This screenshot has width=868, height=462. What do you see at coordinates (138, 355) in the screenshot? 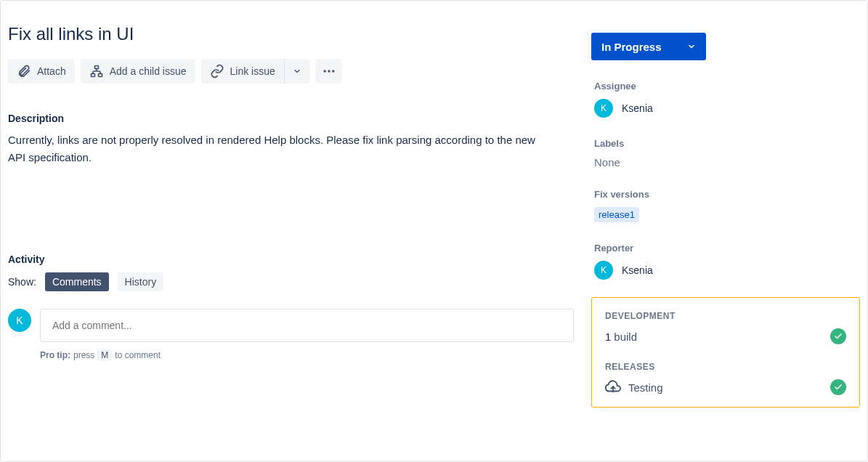
I see `pro-tip-rest: to comment` at bounding box center [138, 355].